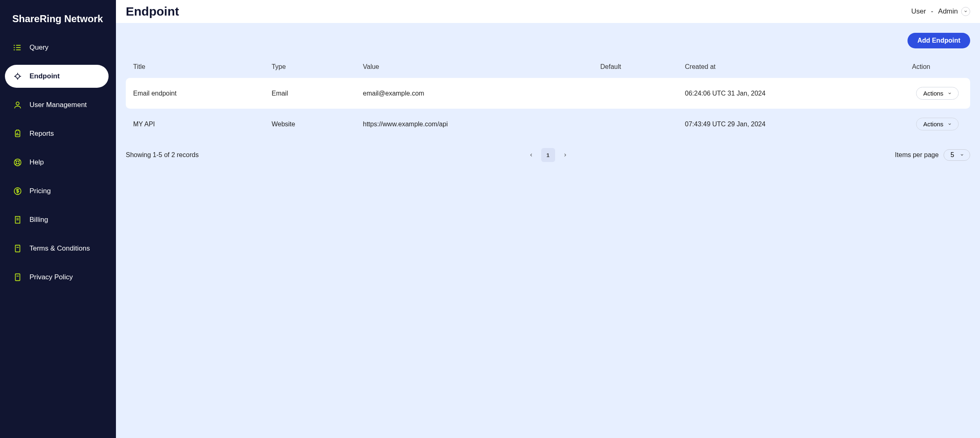 The image size is (980, 438). What do you see at coordinates (565, 155) in the screenshot?
I see `chevron-right-icon` at bounding box center [565, 155].